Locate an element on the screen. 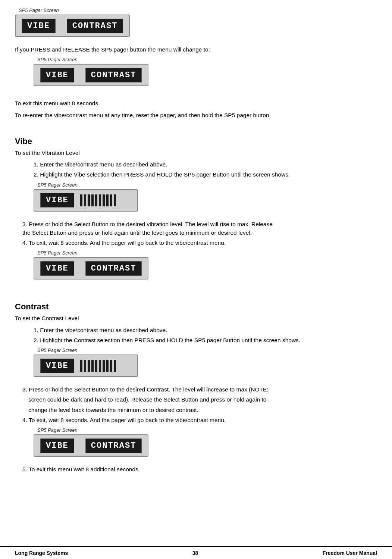 The width and height of the screenshot is (392, 559). contrast-display-4: CONTRAST is located at coordinates (114, 269).